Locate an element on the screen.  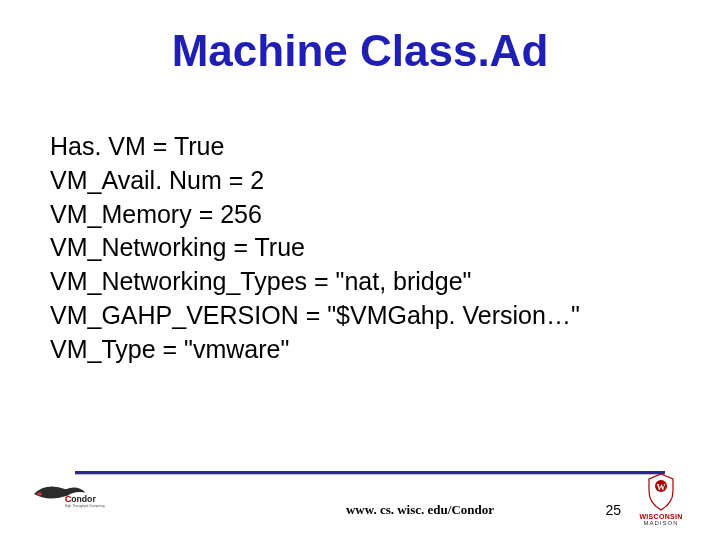
footer-divider is located at coordinates (370, 472).